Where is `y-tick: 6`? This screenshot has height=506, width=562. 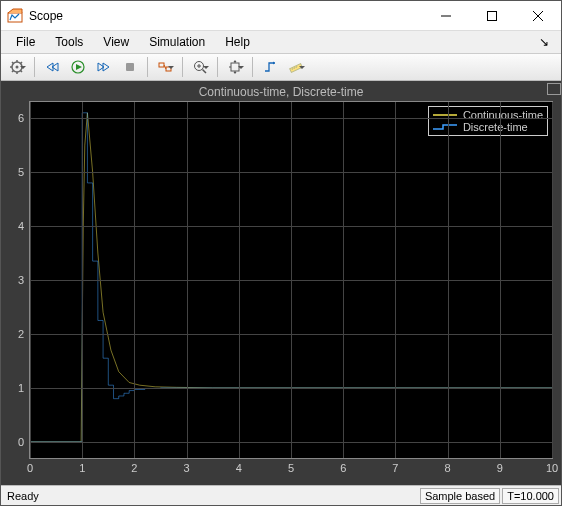 y-tick: 6 is located at coordinates (24, 118).